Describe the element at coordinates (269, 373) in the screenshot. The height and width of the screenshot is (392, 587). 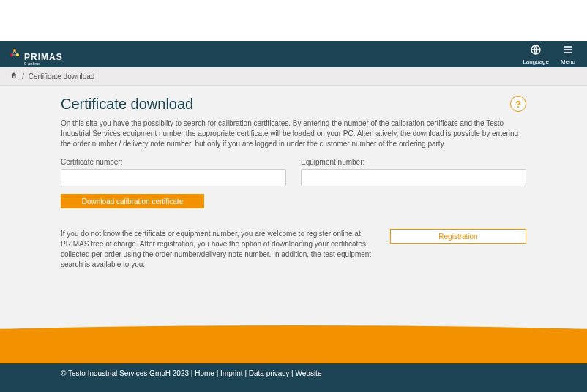
I see `footer-link-privacy: Data privacy` at that location.